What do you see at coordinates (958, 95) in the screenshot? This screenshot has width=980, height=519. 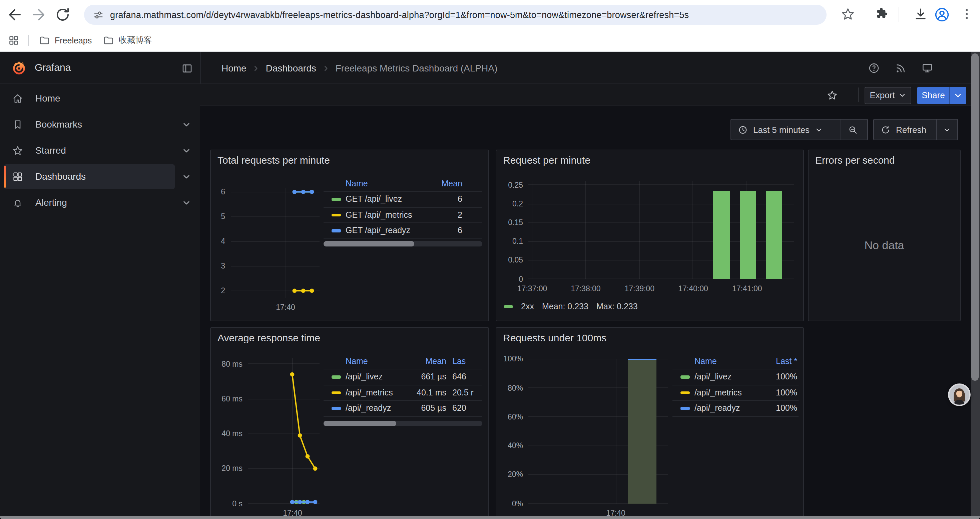 I see `share-menu-button` at bounding box center [958, 95].